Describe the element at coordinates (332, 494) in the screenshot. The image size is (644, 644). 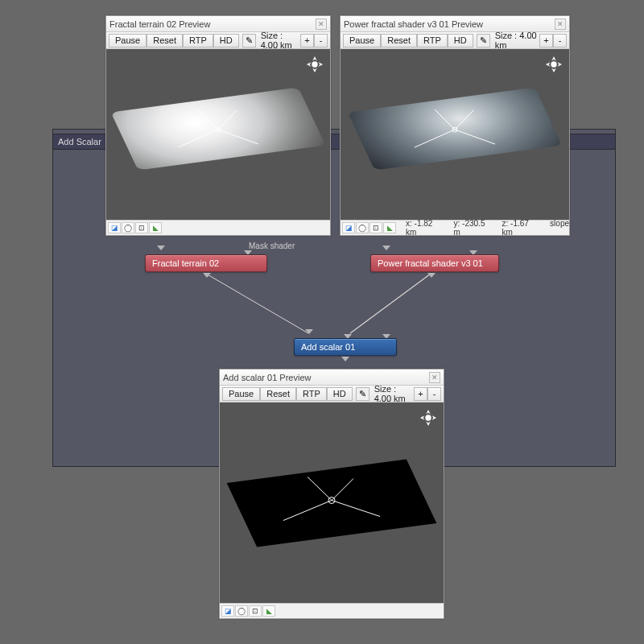
I see `preview-window-add-scalar: Add scalar 01 Preview ✕ Pause Reset RTP …` at that location.